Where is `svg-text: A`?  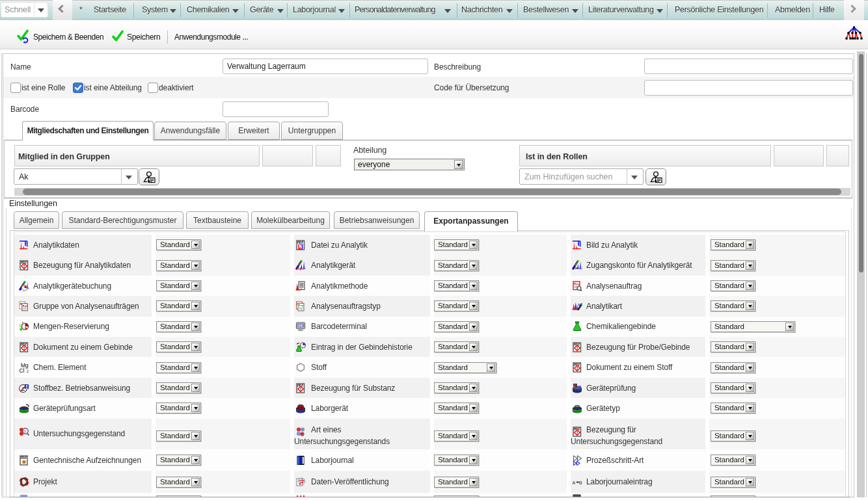 svg-text: A is located at coordinates (574, 482).